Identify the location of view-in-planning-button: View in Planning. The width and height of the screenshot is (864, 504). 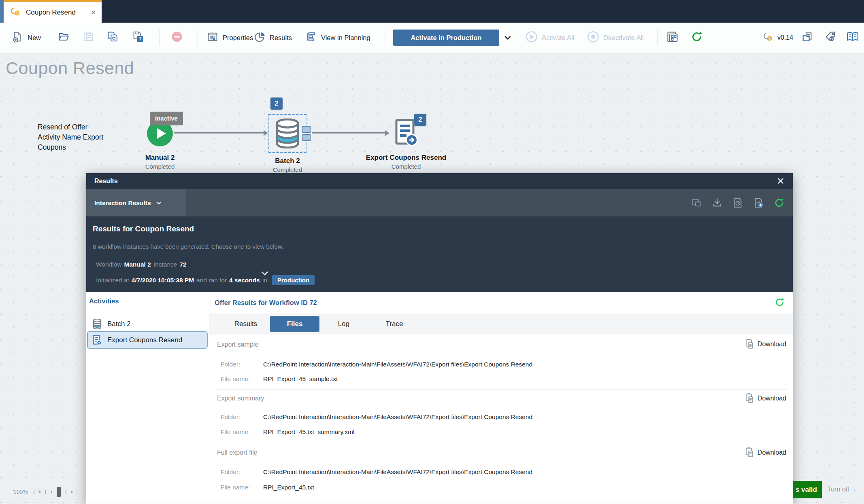
(338, 38).